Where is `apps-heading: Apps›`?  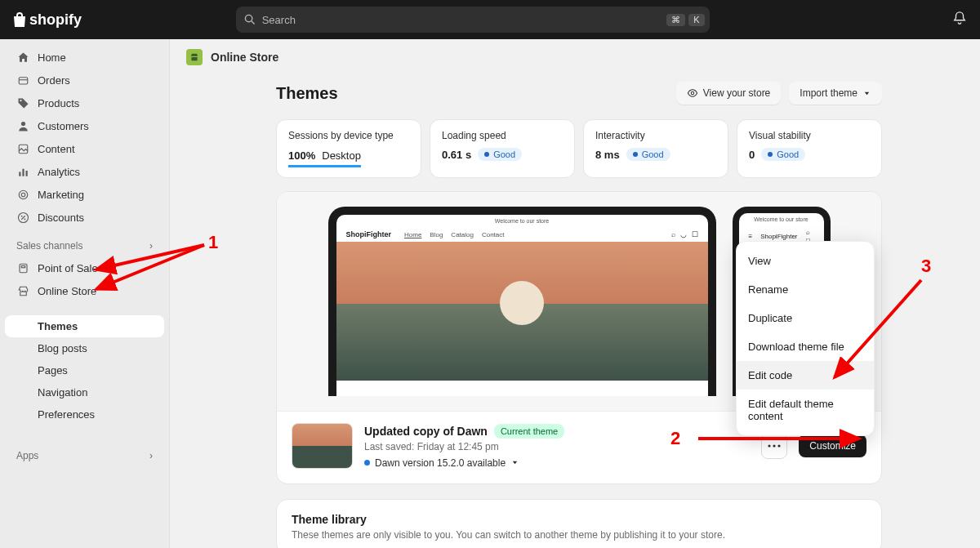
apps-heading: Apps› is located at coordinates (85, 452).